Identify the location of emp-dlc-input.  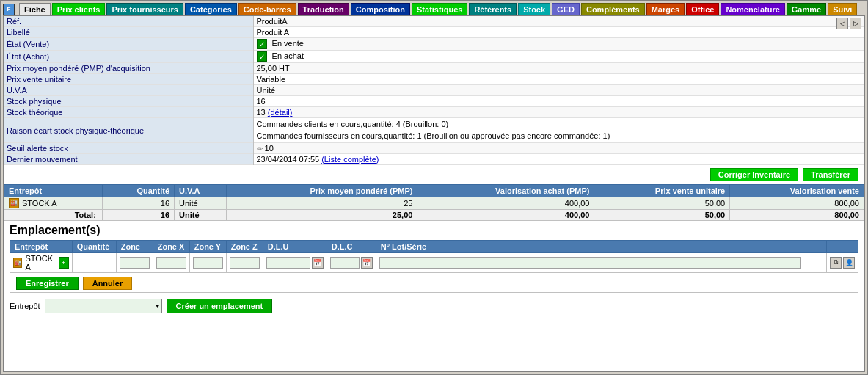
(345, 263).